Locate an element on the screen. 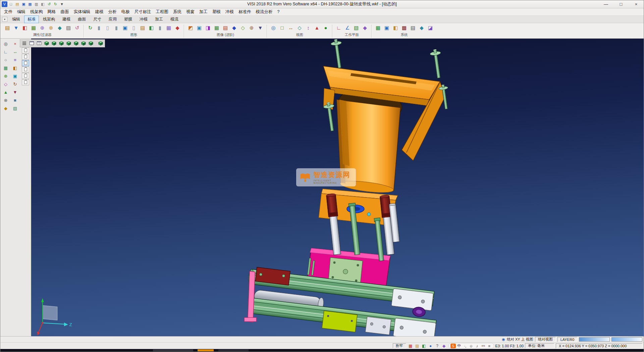  light-icon: ⊕ is located at coordinates (252, 28).